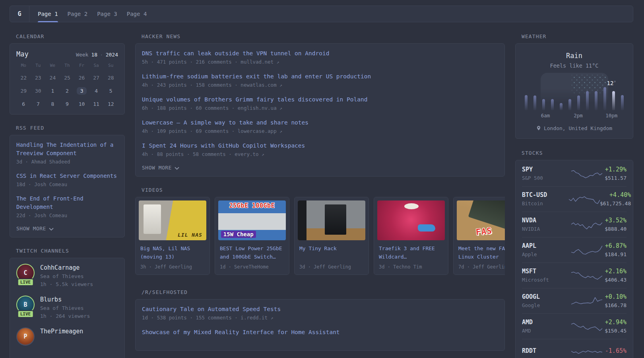 This screenshot has height=358, width=644. What do you see at coordinates (82, 55) in the screenshot?
I see `week-prefix: Week` at bounding box center [82, 55].